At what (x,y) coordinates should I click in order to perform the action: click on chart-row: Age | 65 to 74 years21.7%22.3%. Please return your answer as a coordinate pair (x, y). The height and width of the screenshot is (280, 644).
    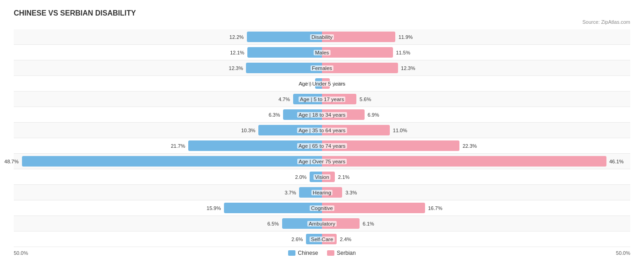
    Looking at the image, I should click on (322, 146).